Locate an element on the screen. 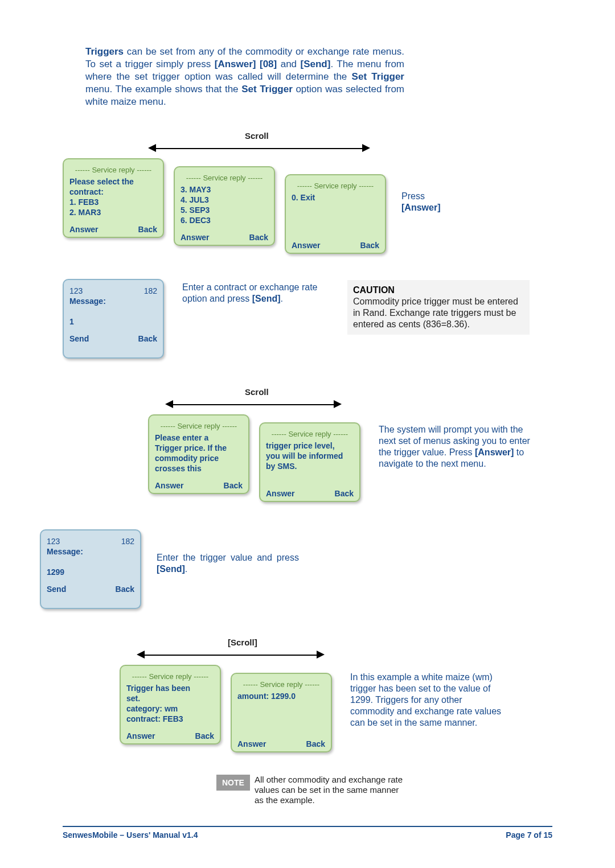 Image resolution: width=615 pixels, height=868 pixels. intro-settrigger: Set Trigger is located at coordinates (378, 76).